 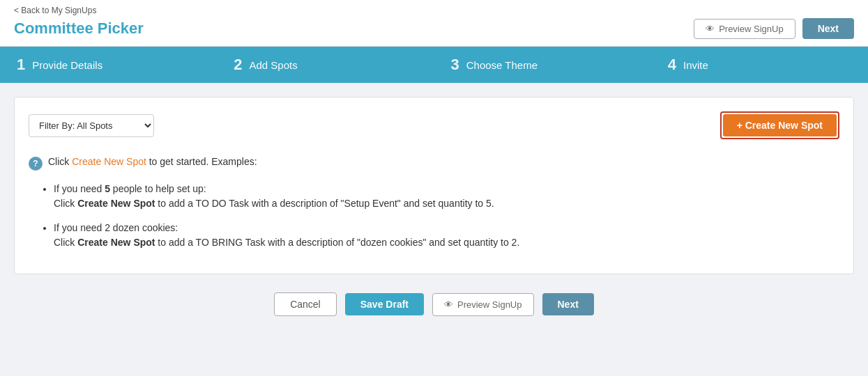 I want to click on example-1-action-bold: Create New Spot, so click(x=116, y=203).